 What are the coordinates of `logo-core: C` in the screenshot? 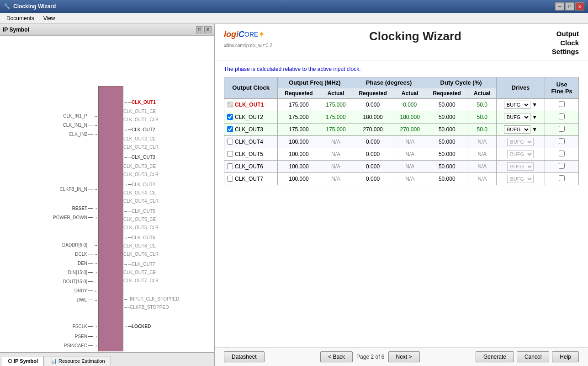 It's located at (241, 35).